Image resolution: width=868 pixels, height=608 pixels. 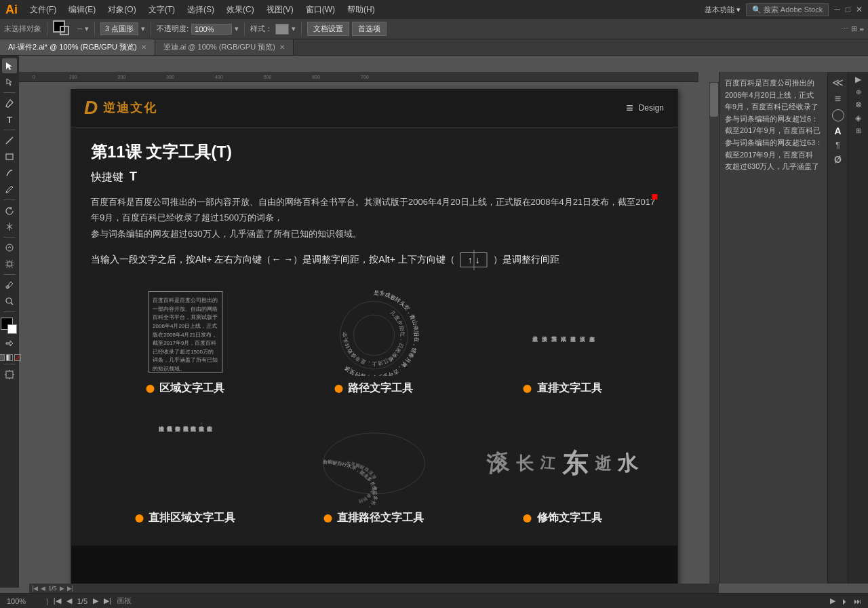 I want to click on color-mode-gradient, so click(x=9, y=358).